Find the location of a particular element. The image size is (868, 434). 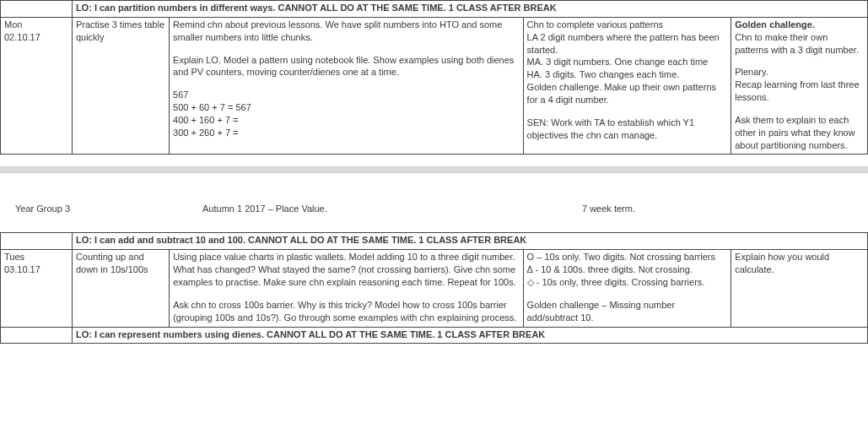

date-label: 02.10.17 is located at coordinates (36, 37).